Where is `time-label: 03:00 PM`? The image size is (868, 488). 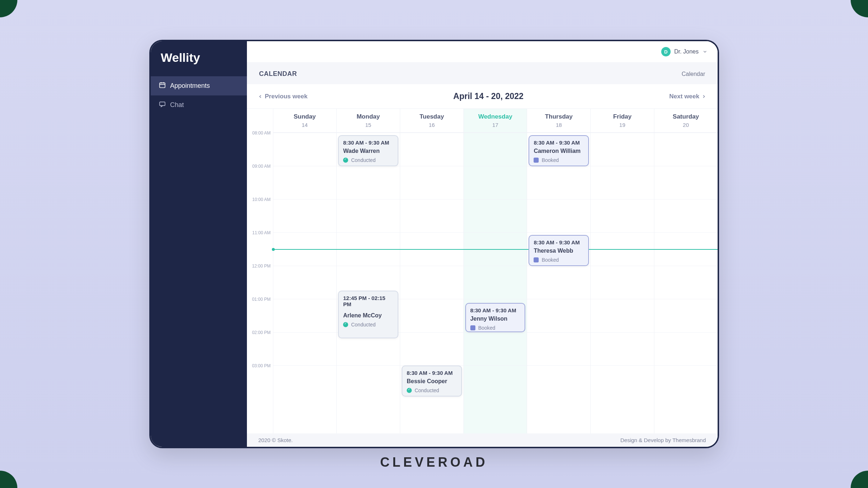
time-label: 03:00 PM is located at coordinates (260, 380).